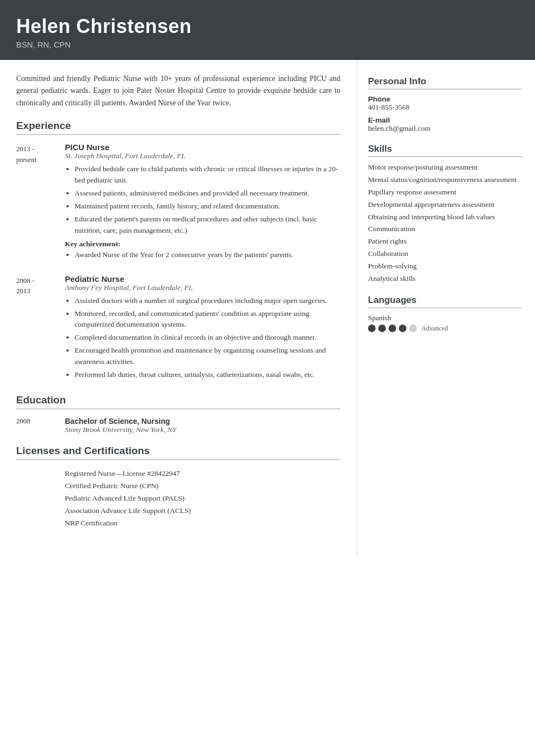 Image resolution: width=535 pixels, height=756 pixels. What do you see at coordinates (445, 120) in the screenshot?
I see `email-label: E-mail` at bounding box center [445, 120].